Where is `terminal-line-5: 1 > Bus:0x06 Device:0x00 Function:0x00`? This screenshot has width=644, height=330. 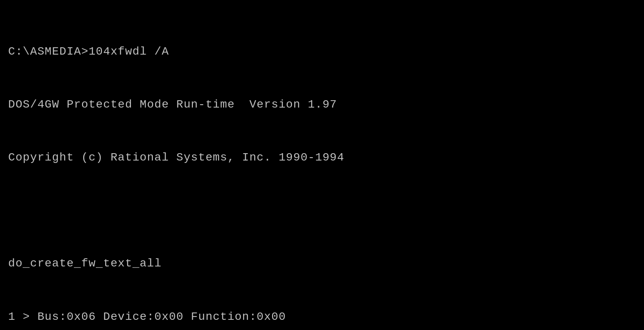 terminal-line-5: 1 > Bus:0x06 Device:0x00 Function:0x00 is located at coordinates (176, 317).